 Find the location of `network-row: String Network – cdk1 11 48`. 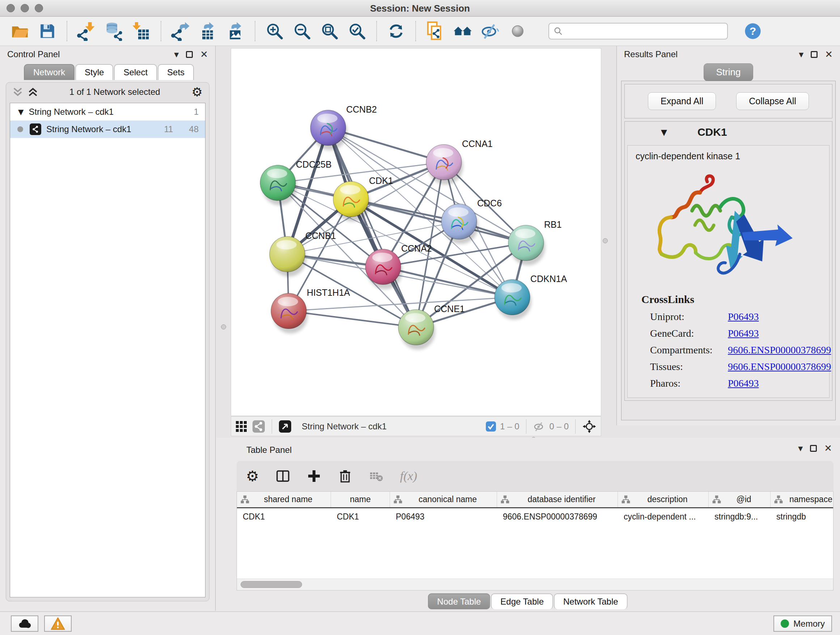

network-row: String Network – cdk1 11 48 is located at coordinates (108, 129).